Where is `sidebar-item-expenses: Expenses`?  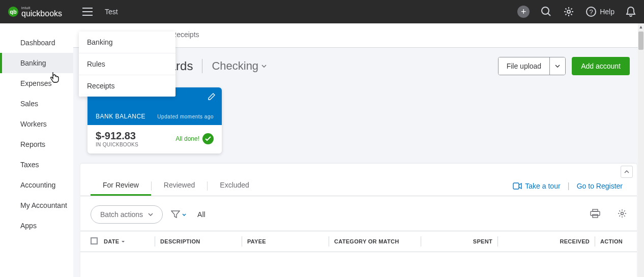 sidebar-item-expenses: Expenses is located at coordinates (37, 83).